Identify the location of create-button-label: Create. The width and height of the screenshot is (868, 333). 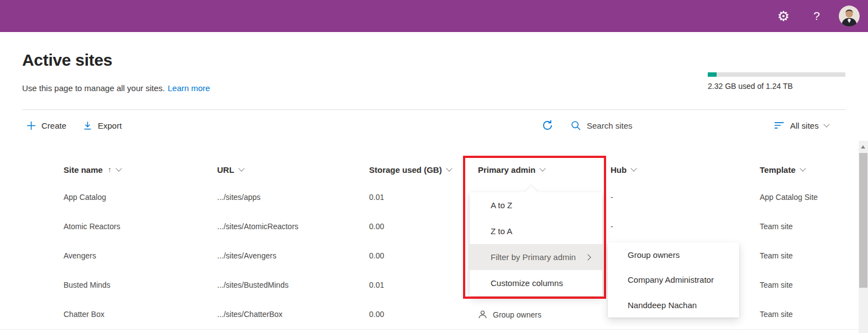
(54, 126).